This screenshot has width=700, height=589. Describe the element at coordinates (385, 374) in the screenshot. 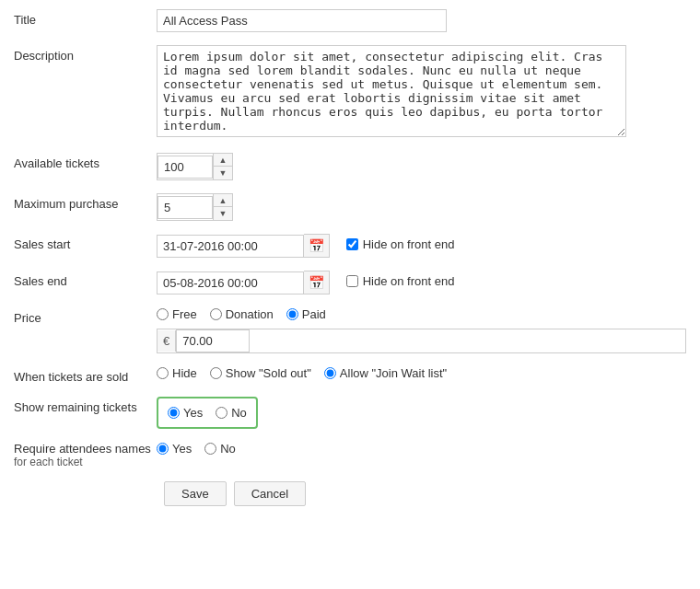

I see `when-sold-waitlist-label: Allow "Join Wait list"` at that location.